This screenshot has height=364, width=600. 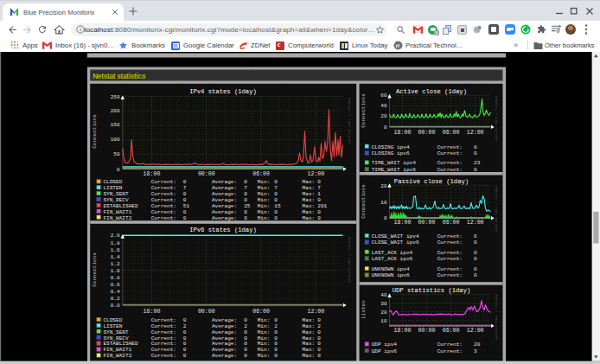 I want to click on svg-text: 30, so click(x=384, y=304).